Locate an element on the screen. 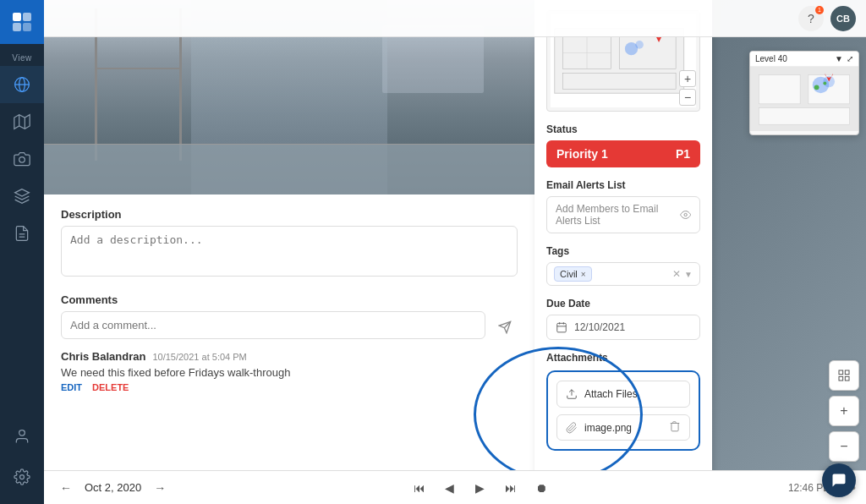  skip-start-button: ⏮ is located at coordinates (419, 488).